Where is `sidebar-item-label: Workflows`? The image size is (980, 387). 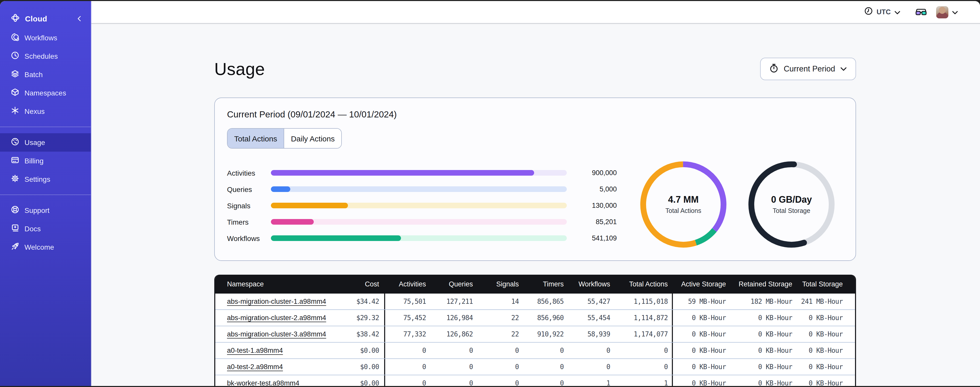
sidebar-item-label: Workflows is located at coordinates (41, 38).